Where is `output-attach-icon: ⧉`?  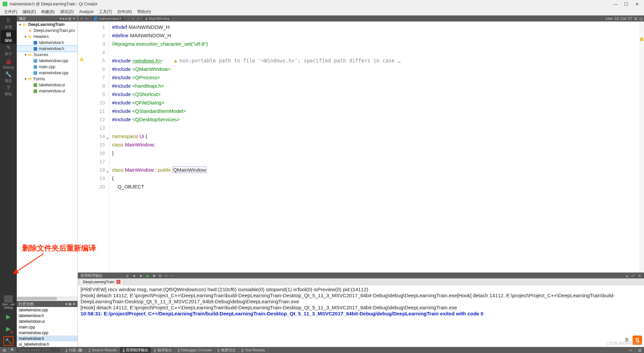
output-attach-icon: ⧉ is located at coordinates (160, 276).